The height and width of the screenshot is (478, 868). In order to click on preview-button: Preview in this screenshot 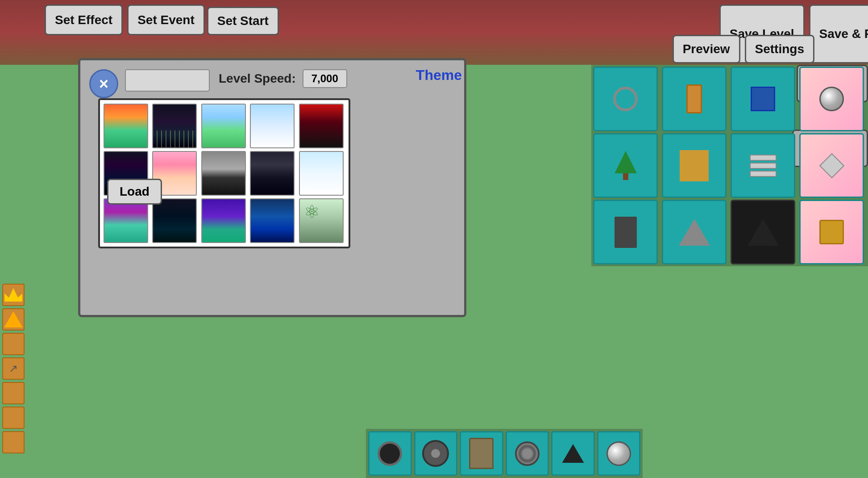, I will do `click(706, 49)`.